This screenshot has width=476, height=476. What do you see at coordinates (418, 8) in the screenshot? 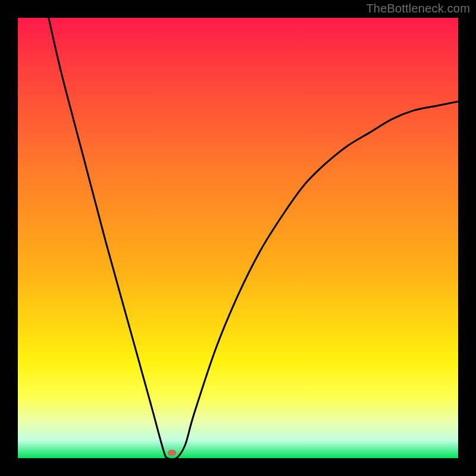
I see `watermark-text: TheBottleneck.com` at bounding box center [418, 8].